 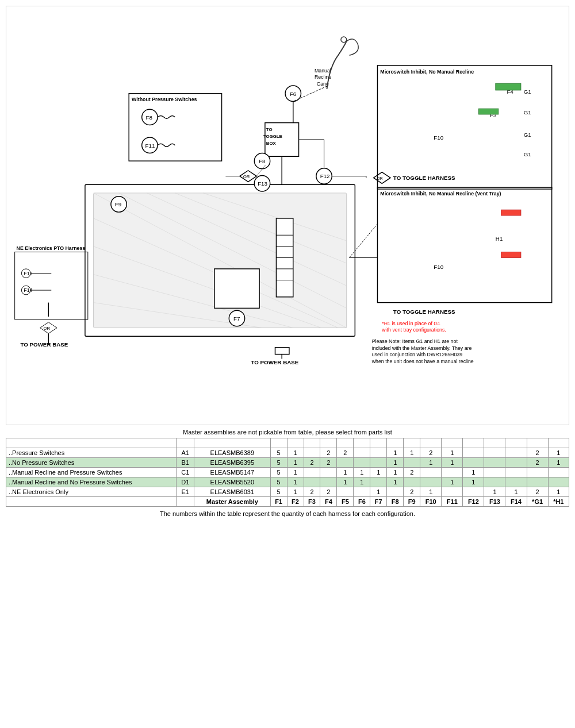 I want to click on note-above-table: Master assemblies are not pickable from …, so click(x=288, y=432).